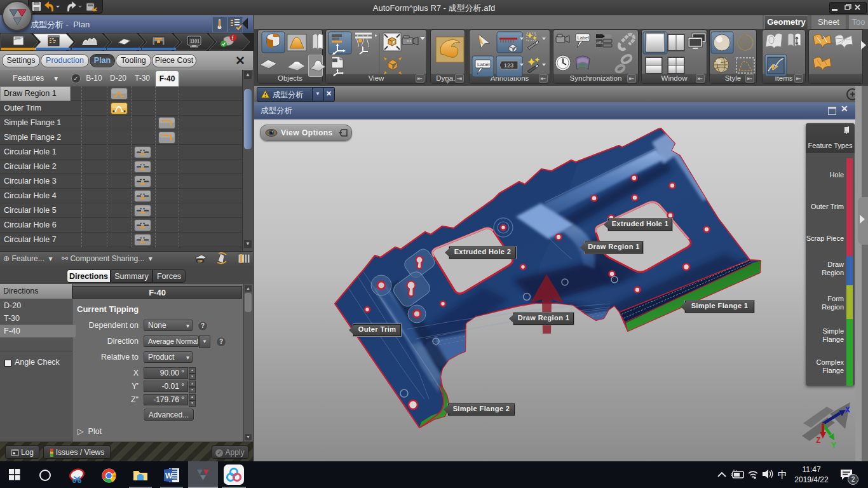  I want to click on svg-text: 123, so click(508, 65).